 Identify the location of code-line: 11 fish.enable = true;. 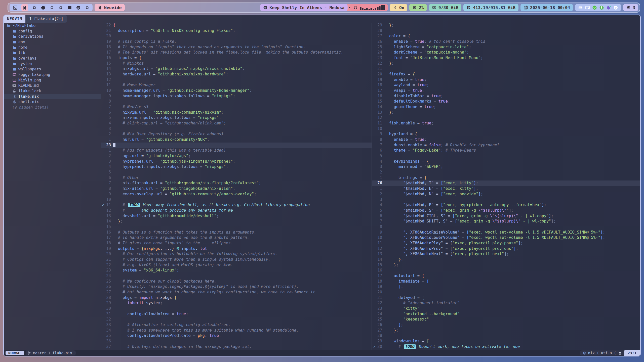
(506, 123).